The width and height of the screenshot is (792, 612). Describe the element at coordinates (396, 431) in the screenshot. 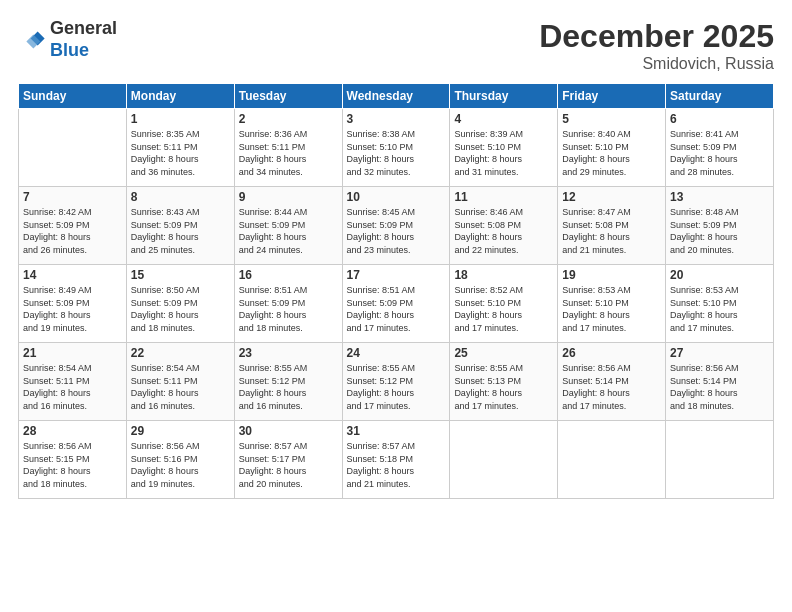

I see `day-number: 31` at that location.